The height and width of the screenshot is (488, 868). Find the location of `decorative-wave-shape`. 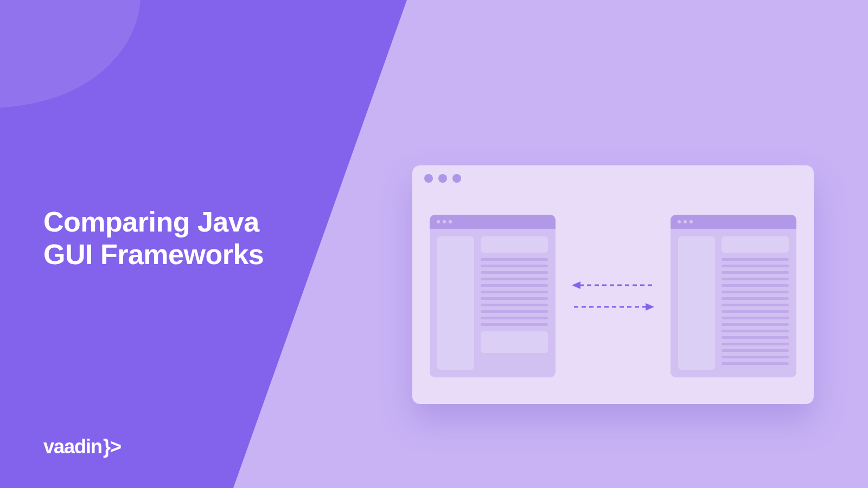

decorative-wave-shape is located at coordinates (103, 62).